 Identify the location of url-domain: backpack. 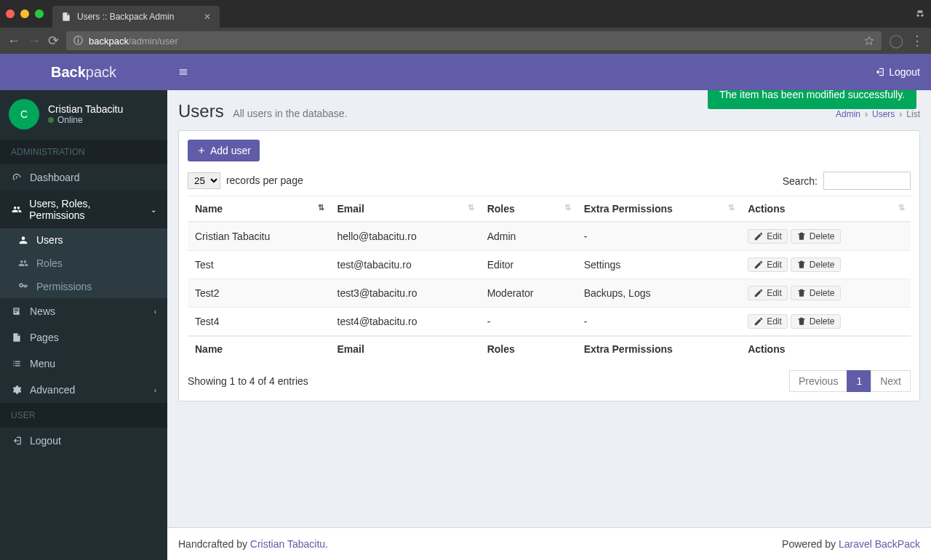
(109, 41).